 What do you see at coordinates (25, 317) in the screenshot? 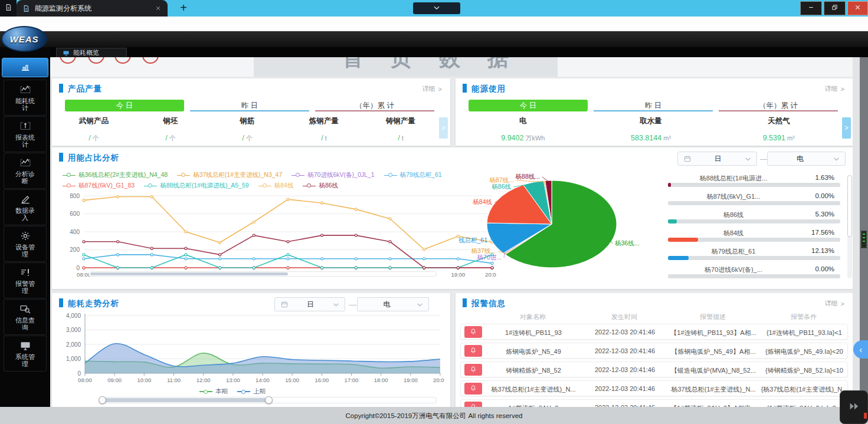
I see `sidebar-item-info-query: 信息查询` at bounding box center [25, 317].